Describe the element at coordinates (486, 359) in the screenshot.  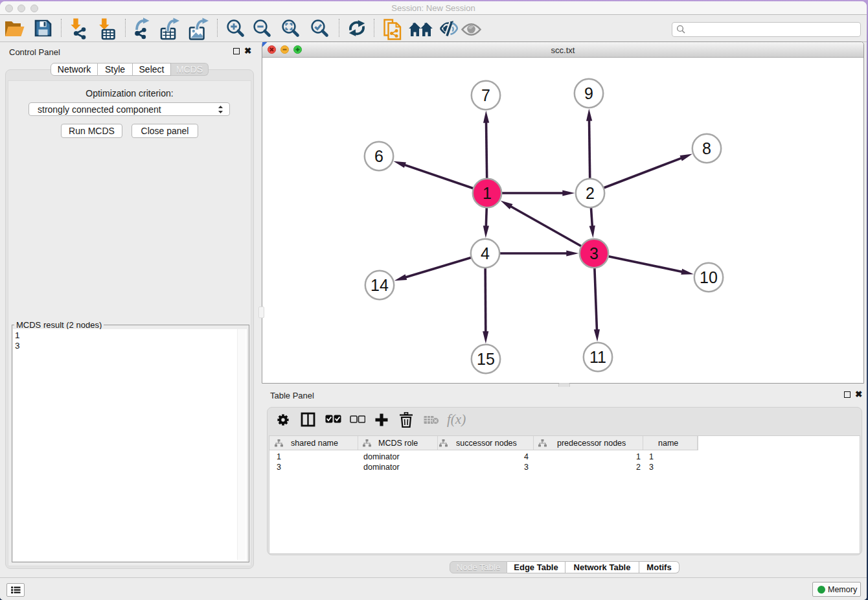
I see `svg-text: 15` at that location.